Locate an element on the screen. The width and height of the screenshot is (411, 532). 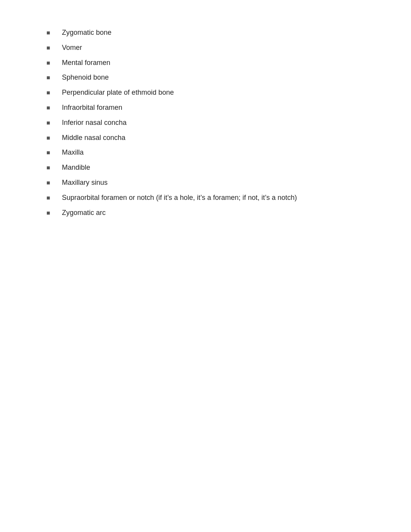
list-item: ■Inferior nasal concha is located at coordinates (213, 123).